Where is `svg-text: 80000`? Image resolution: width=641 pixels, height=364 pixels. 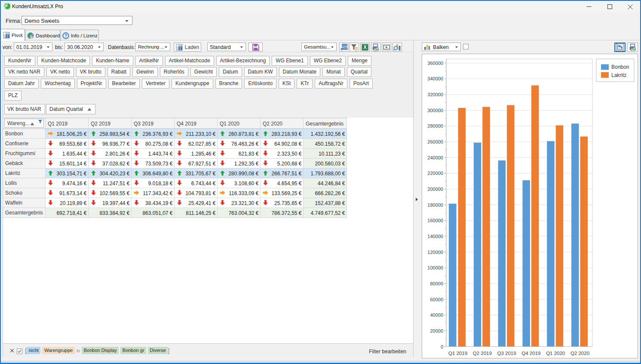 svg-text: 80000 is located at coordinates (437, 284).